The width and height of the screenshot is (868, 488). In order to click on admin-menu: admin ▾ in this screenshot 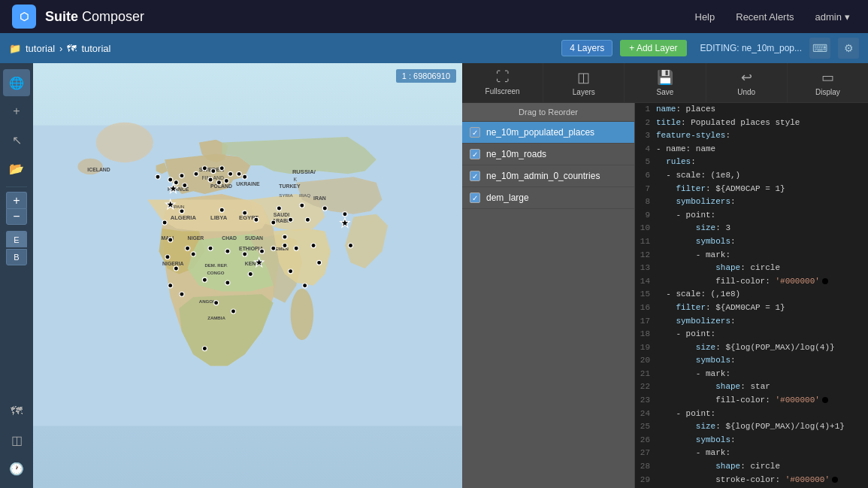, I will do `click(833, 17)`.